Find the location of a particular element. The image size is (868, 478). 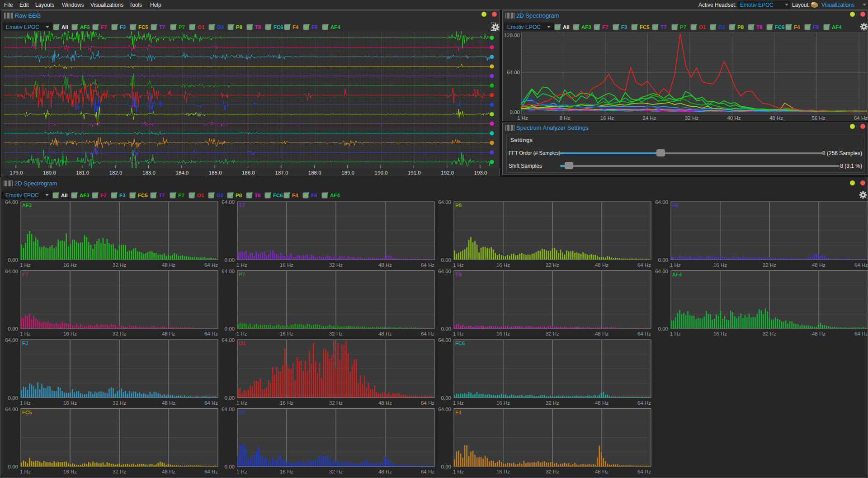

svg-text: F4 is located at coordinates (458, 412).